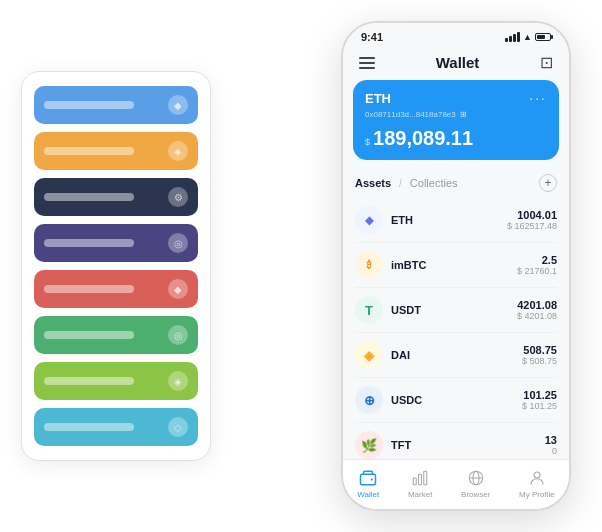  What do you see at coordinates (369, 400) in the screenshot?
I see `usdc-logo: ⊕` at bounding box center [369, 400].